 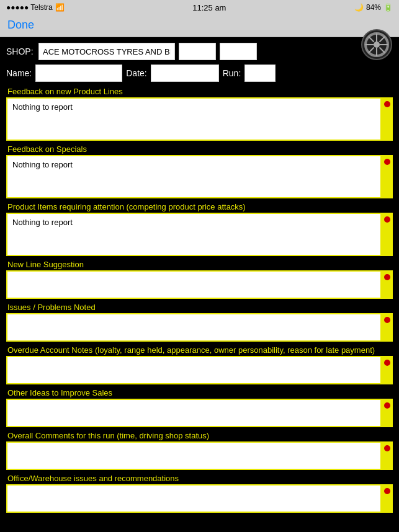 What do you see at coordinates (200, 494) in the screenshot?
I see `section-office-warehouse: Office/Warehouse issues and recommendati…` at bounding box center [200, 494].